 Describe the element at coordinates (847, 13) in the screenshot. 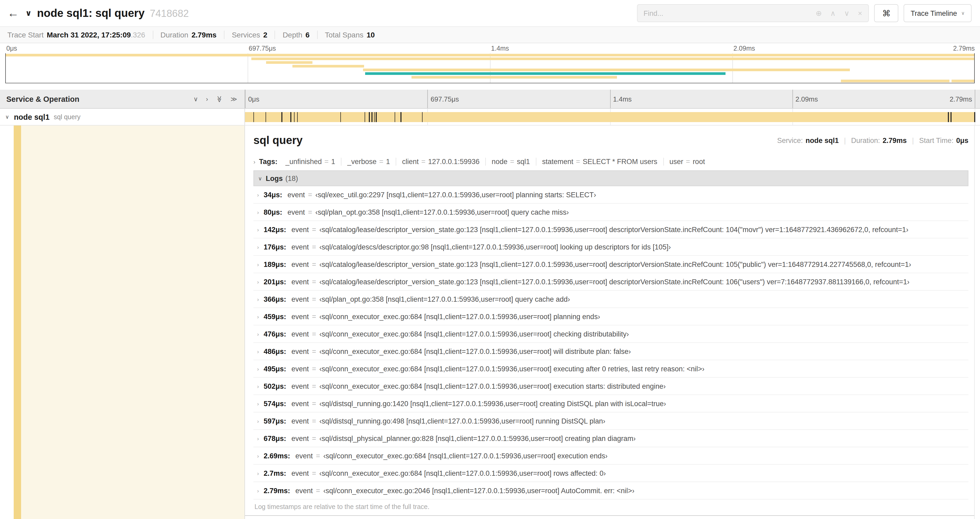

I see `next-match-icon: ∨` at that location.